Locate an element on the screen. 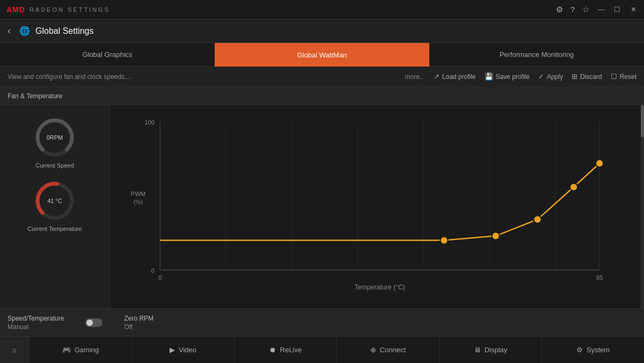  load-icon: ↗ is located at coordinates (437, 76).